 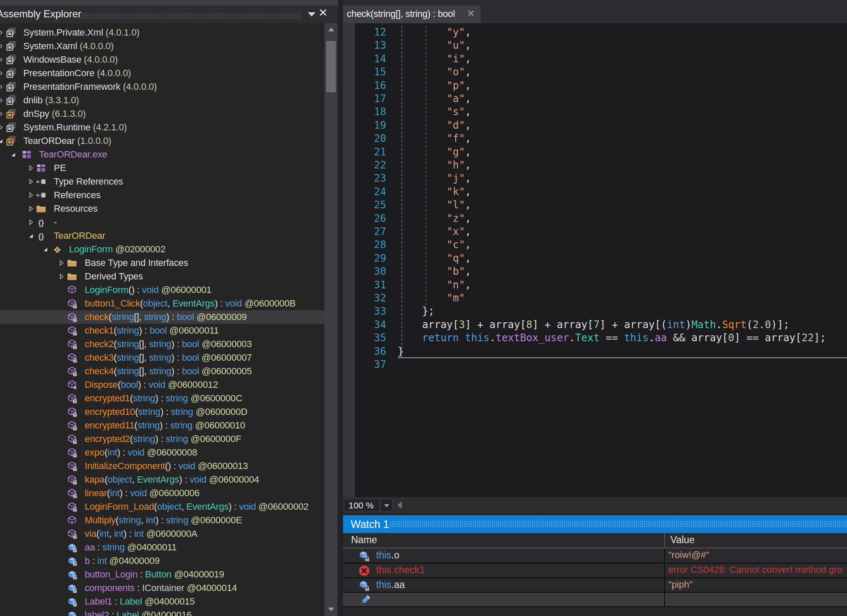 I want to click on tree-item-system.private.xml: System.Private.Xml (4.0.1.0), so click(x=162, y=33).